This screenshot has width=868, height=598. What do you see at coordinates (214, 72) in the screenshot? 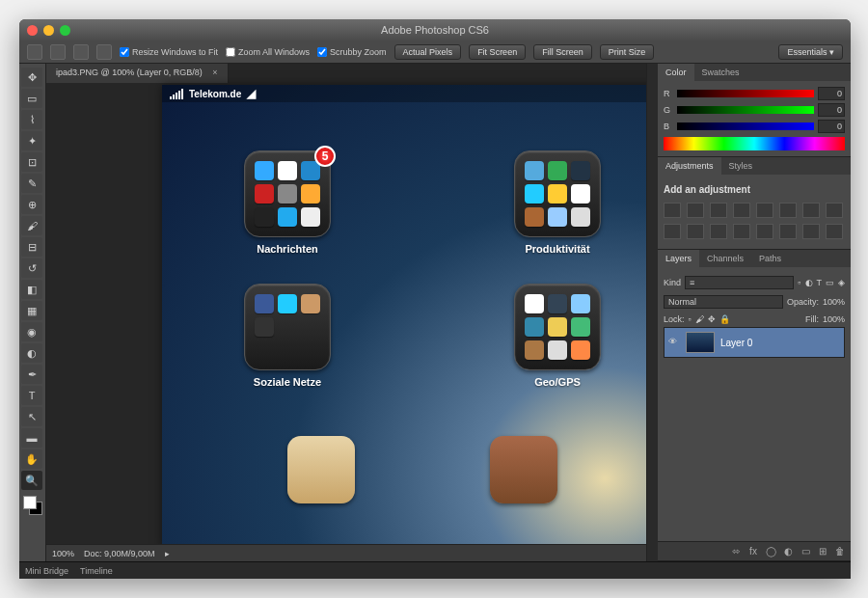
I see `close-tab-icon: ×` at bounding box center [214, 72].